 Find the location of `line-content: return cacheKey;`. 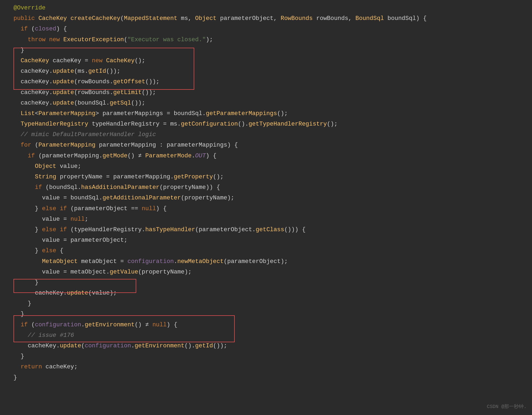

line-content: return cacheKey; is located at coordinates (271, 367).